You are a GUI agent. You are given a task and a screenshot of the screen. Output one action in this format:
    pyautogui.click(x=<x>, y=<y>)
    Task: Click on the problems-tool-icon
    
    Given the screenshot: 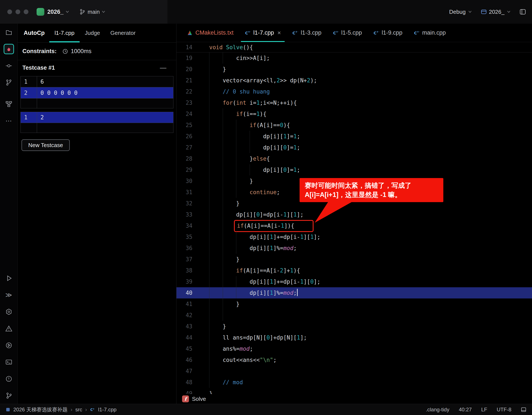 What is the action you would take?
    pyautogui.click(x=9, y=379)
    